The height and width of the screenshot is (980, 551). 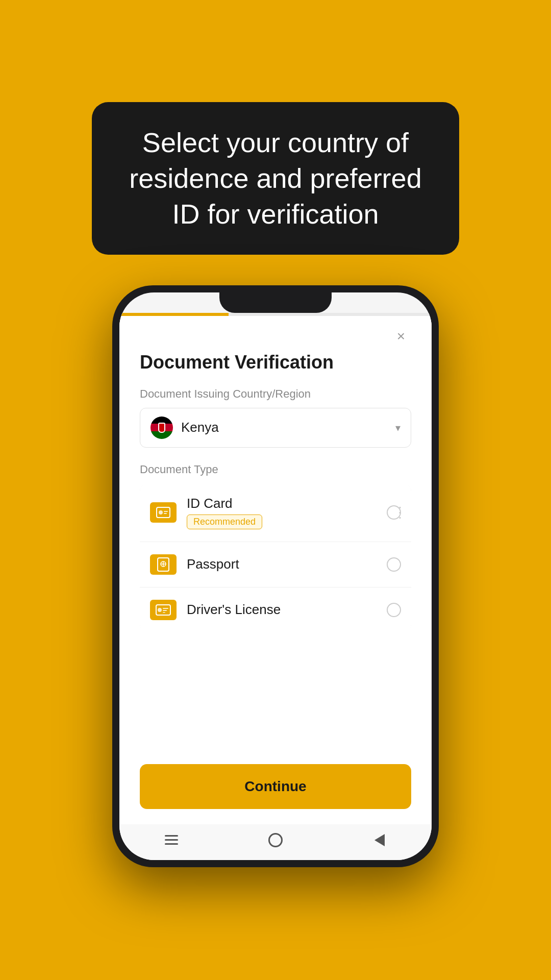 What do you see at coordinates (276, 179) in the screenshot?
I see `tooltip-bubble: Select your country of residence and pre…` at bounding box center [276, 179].